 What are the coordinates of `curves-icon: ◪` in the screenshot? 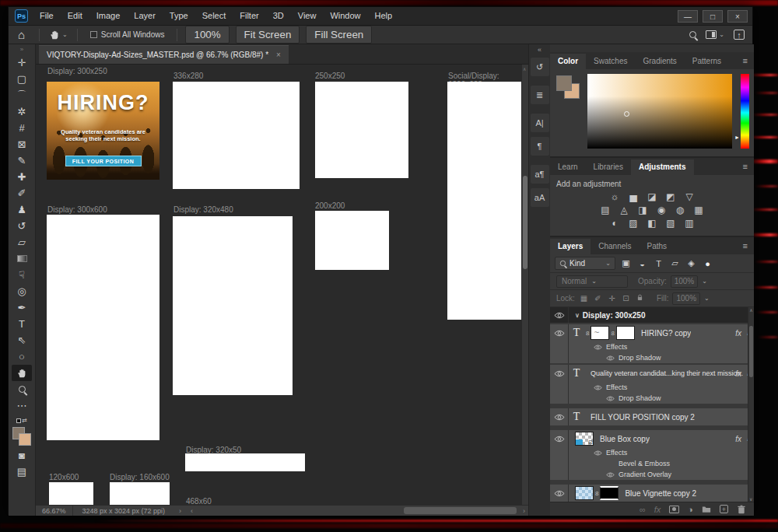 It's located at (652, 197).